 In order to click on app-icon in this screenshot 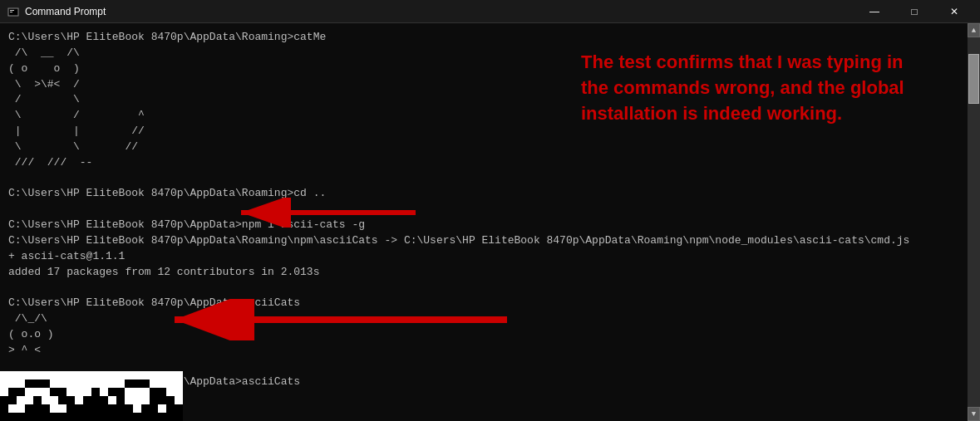, I will do `click(13, 12)`.